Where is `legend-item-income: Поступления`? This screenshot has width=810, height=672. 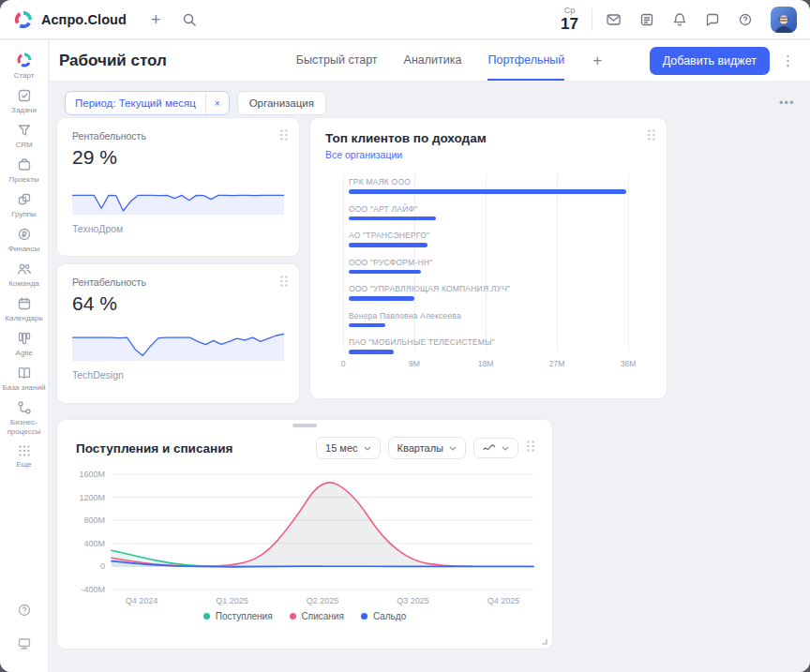 legend-item-income: Поступления is located at coordinates (238, 617).